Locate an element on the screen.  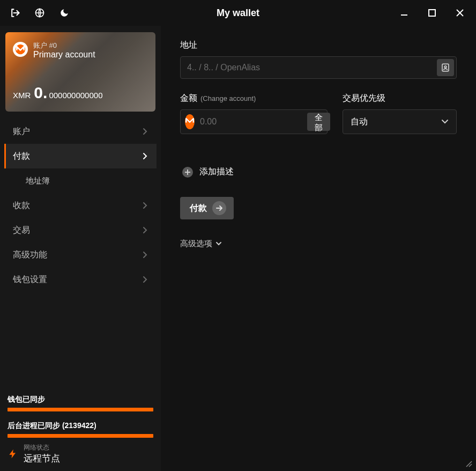
nav-label: 付款 is located at coordinates (21, 157).